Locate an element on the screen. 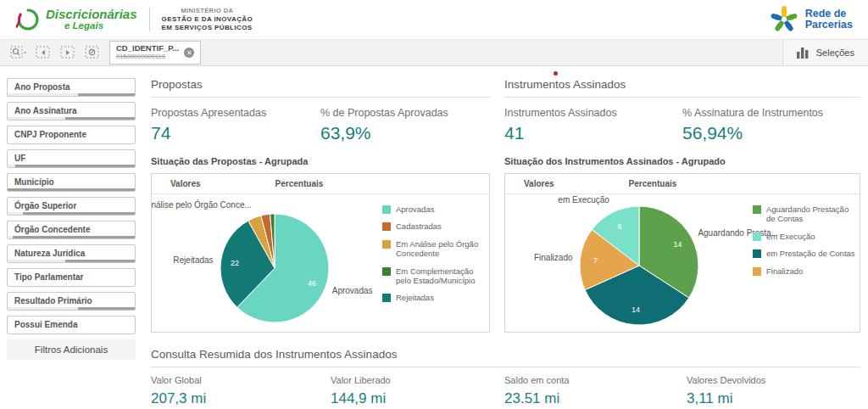 Image resolution: width=868 pixels, height=409 pixels. slice-value: 6 is located at coordinates (620, 227).